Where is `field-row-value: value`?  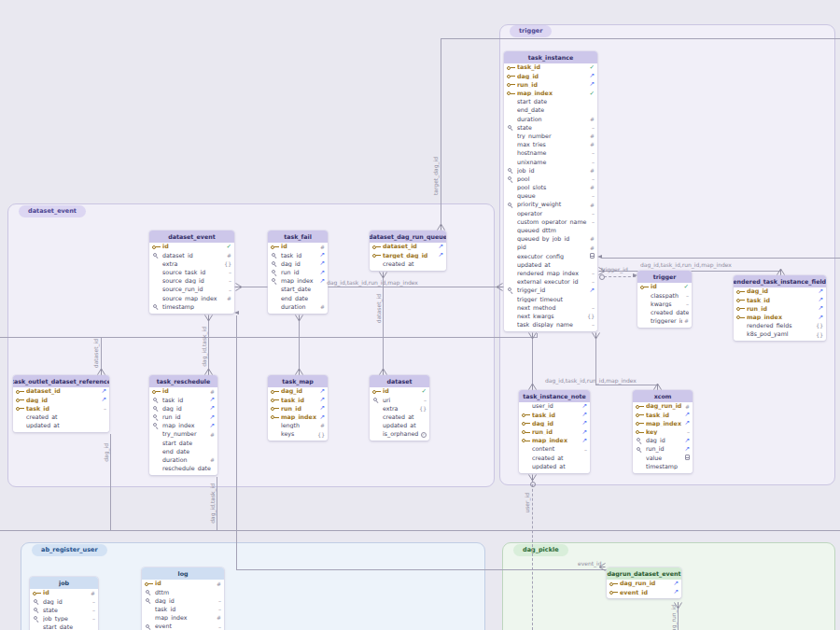
field-row-value: value is located at coordinates (663, 457).